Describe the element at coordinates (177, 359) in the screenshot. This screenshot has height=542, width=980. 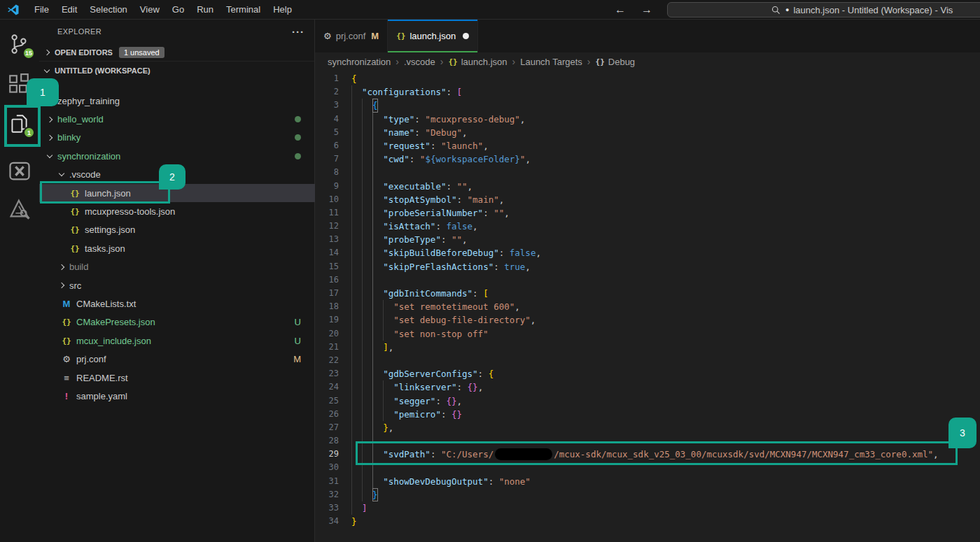
I see `tree-item-prj-conf: ⚙prj.confM` at that location.